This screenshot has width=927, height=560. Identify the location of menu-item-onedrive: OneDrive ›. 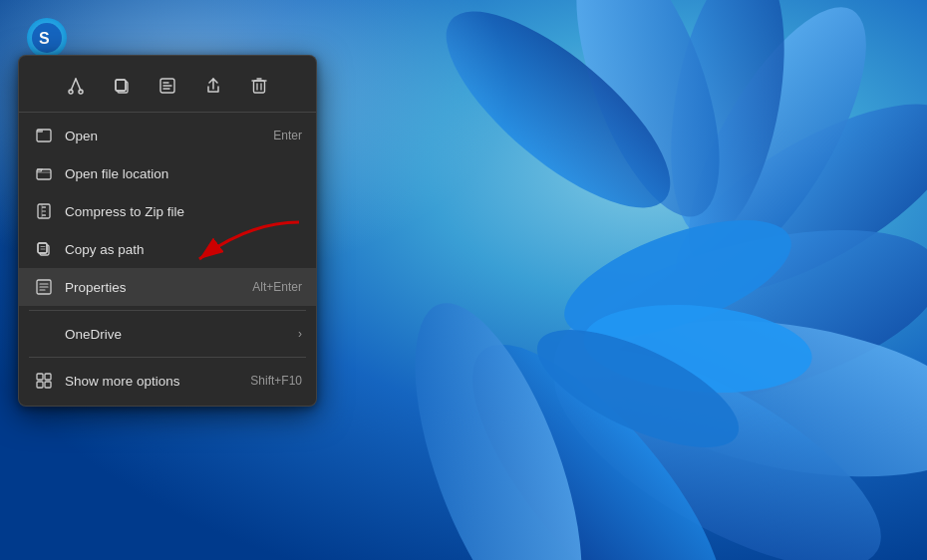
(167, 334).